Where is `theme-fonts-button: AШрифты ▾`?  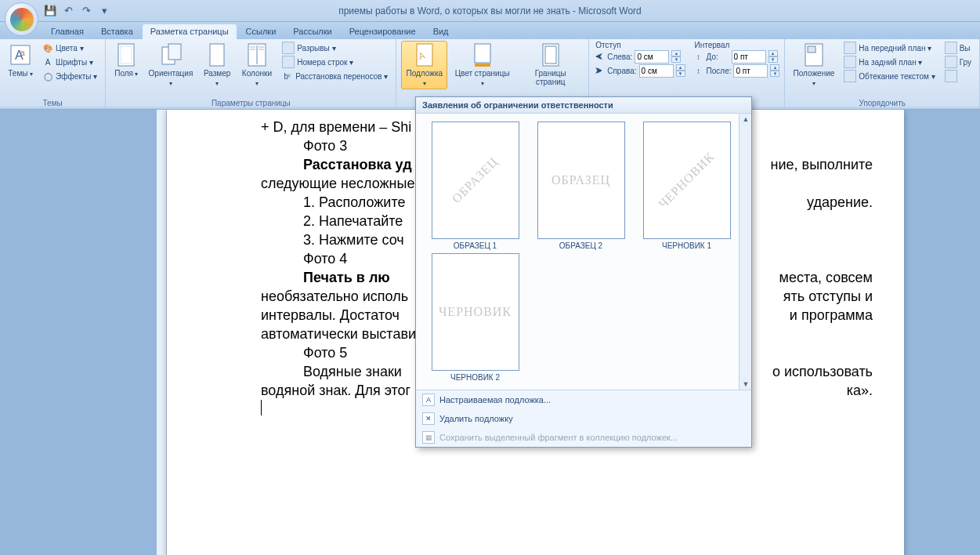
theme-fonts-button: AШрифты ▾ is located at coordinates (70, 62).